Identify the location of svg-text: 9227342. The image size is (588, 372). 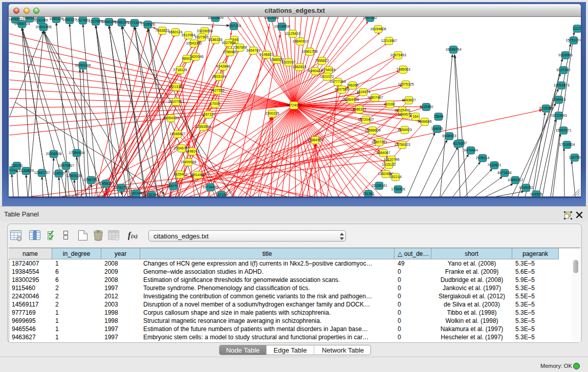
(563, 70).